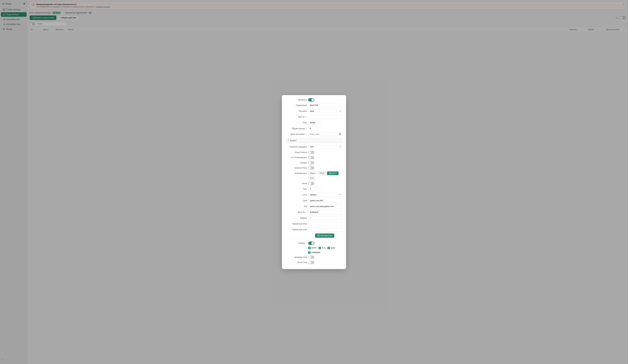 Image resolution: width=628 pixels, height=364 pixels. I want to click on sockopt-label: Sockopt, so click(296, 163).